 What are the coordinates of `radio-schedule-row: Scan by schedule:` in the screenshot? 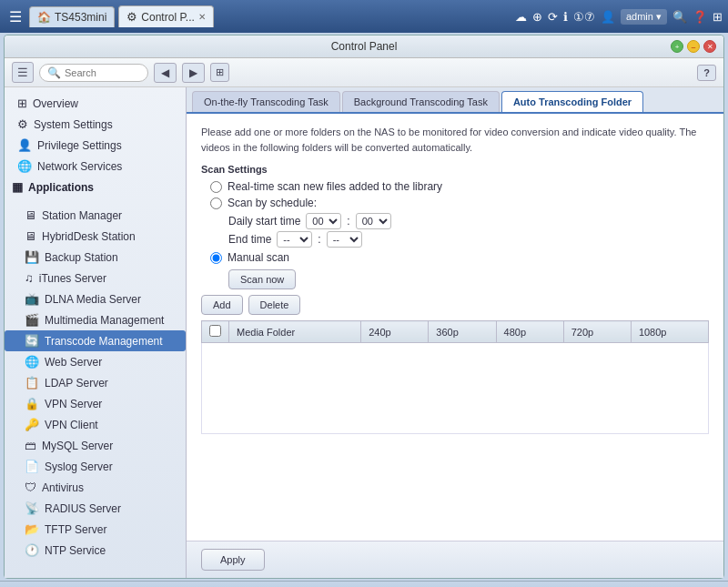 It's located at (460, 203).